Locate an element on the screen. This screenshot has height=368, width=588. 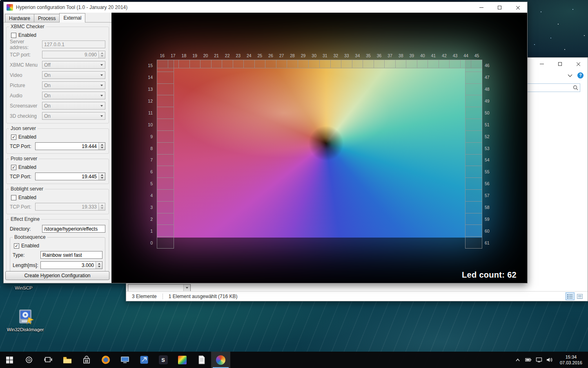
json-enabled-checkbox: ✓ is located at coordinates (14, 137).